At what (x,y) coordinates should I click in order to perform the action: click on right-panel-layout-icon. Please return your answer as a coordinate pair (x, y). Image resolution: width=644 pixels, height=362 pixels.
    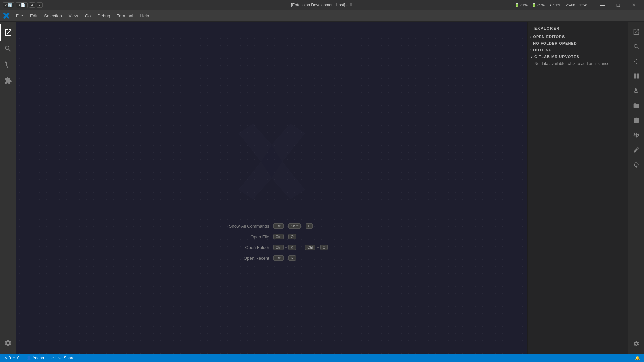
    Looking at the image, I should click on (636, 76).